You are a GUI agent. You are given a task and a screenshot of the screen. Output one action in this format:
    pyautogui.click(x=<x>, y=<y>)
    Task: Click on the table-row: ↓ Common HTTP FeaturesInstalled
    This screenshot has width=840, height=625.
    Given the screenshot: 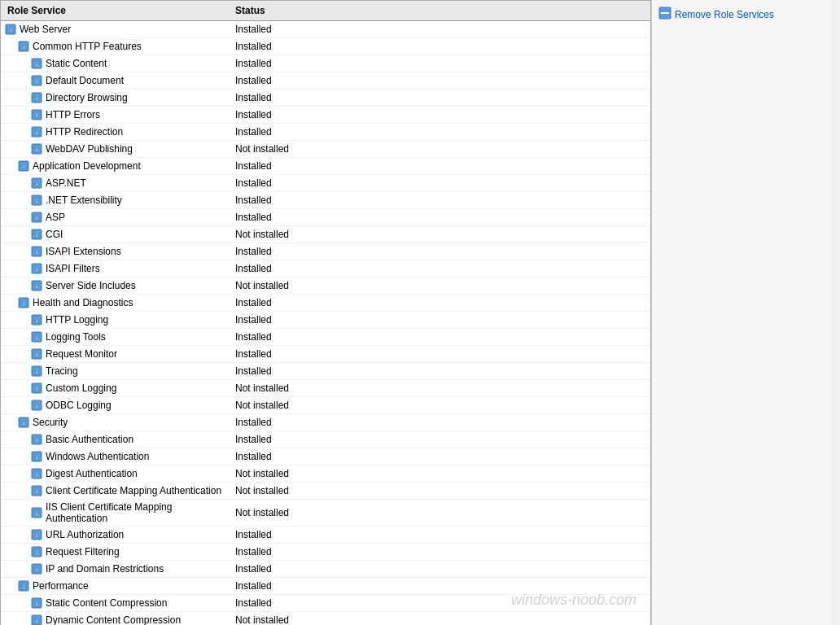 What is the action you would take?
    pyautogui.click(x=326, y=47)
    